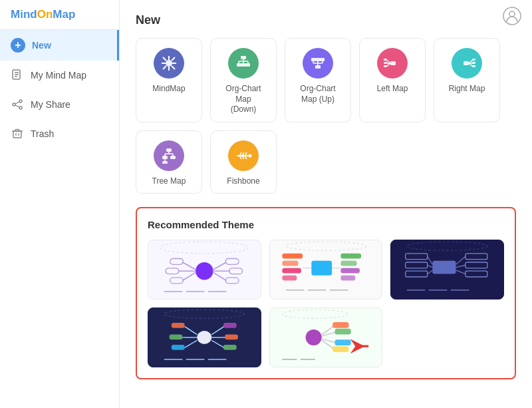  Describe the element at coordinates (467, 63) in the screenshot. I see `right-map-icon` at that location.